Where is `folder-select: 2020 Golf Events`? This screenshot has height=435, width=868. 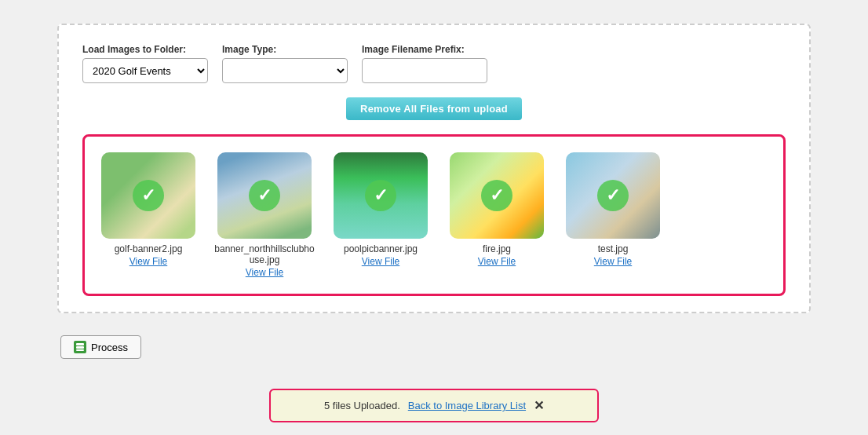
folder-select: 2020 Golf Events is located at coordinates (145, 71).